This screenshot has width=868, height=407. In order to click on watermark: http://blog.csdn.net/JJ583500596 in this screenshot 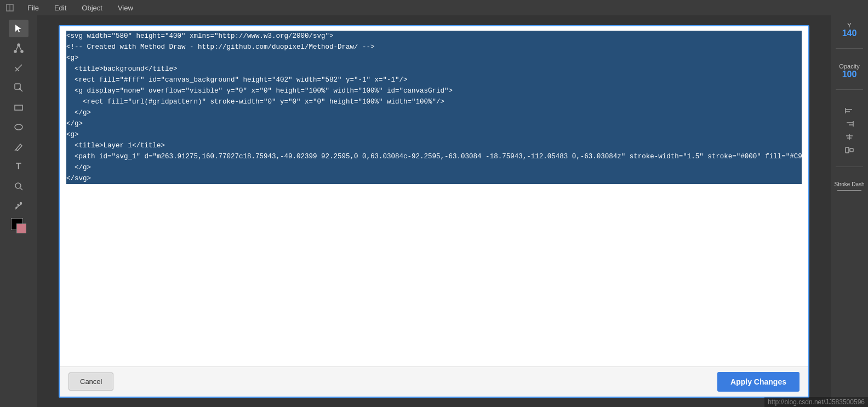, I will do `click(816, 402)`.